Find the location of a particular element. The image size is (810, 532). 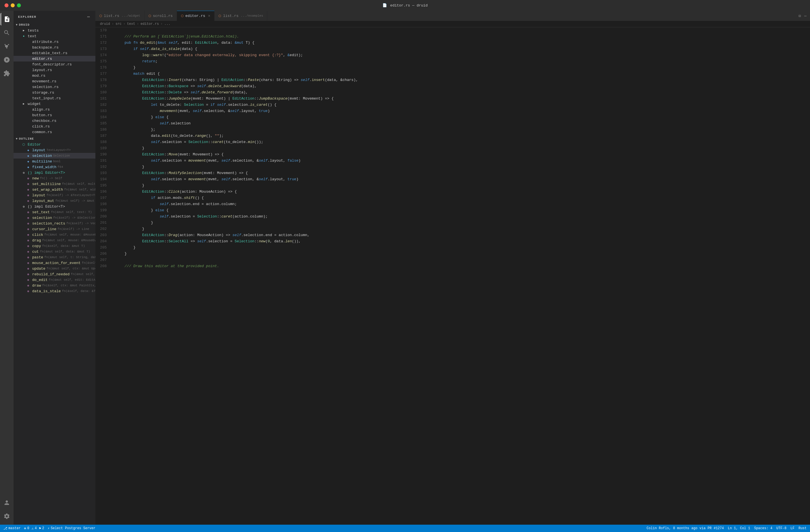

git-author-status: Colin Rofls, 8 months ago via PR #1274 is located at coordinates (685, 528).